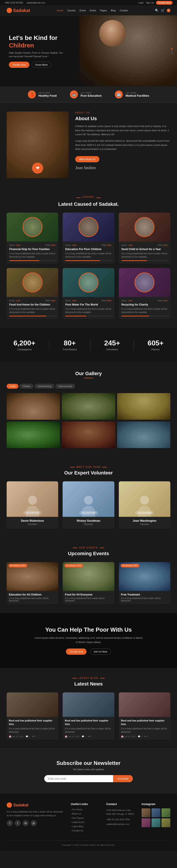 The width and height of the screenshot is (177, 868). I want to click on volunteer-img-2: VOLUNTEER, so click(88, 499).